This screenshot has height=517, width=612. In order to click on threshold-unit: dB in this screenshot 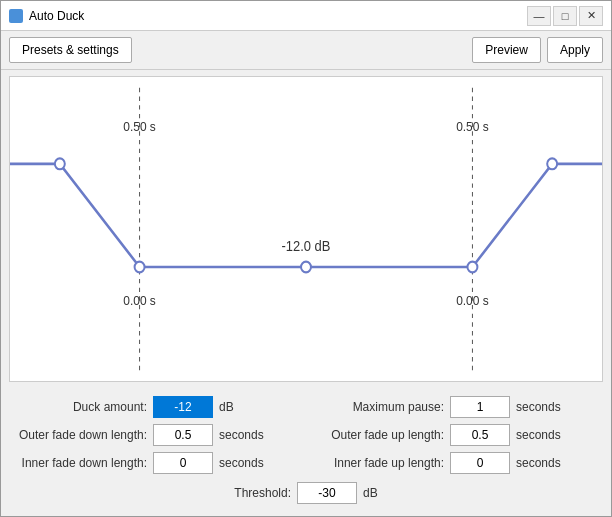, I will do `click(370, 493)`.